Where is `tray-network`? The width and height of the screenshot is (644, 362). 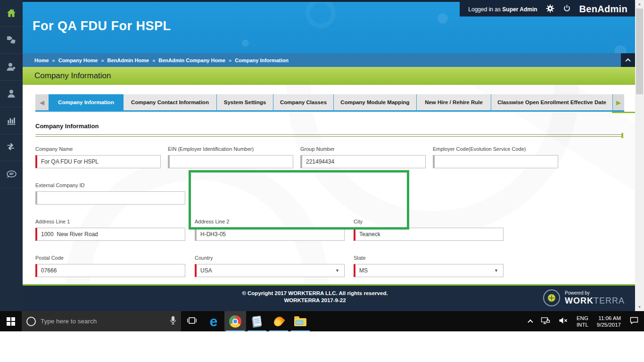 tray-network is located at coordinates (545, 321).